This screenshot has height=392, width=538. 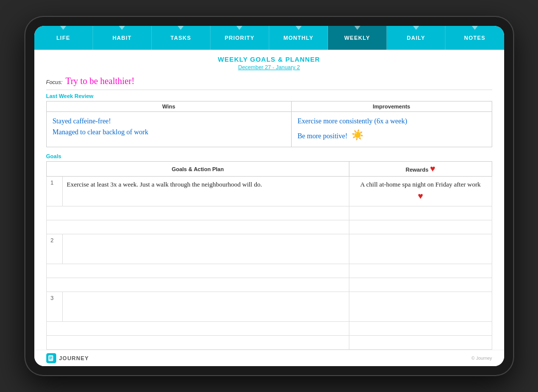 I want to click on goals-header: Goals & Action Plan, so click(x=198, y=169).